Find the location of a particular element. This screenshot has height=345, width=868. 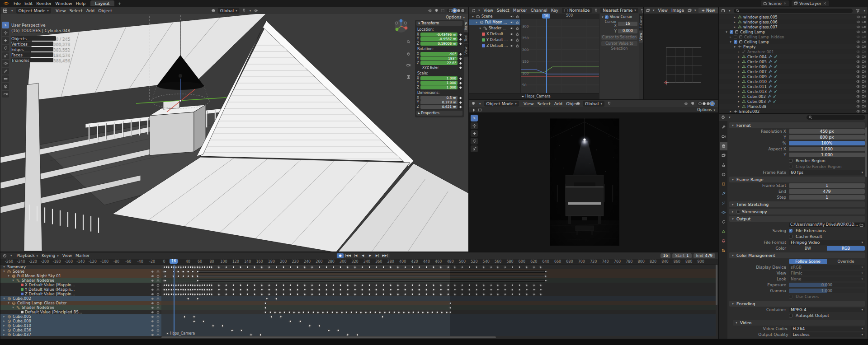

viewport-menu-add: Add is located at coordinates (90, 11).